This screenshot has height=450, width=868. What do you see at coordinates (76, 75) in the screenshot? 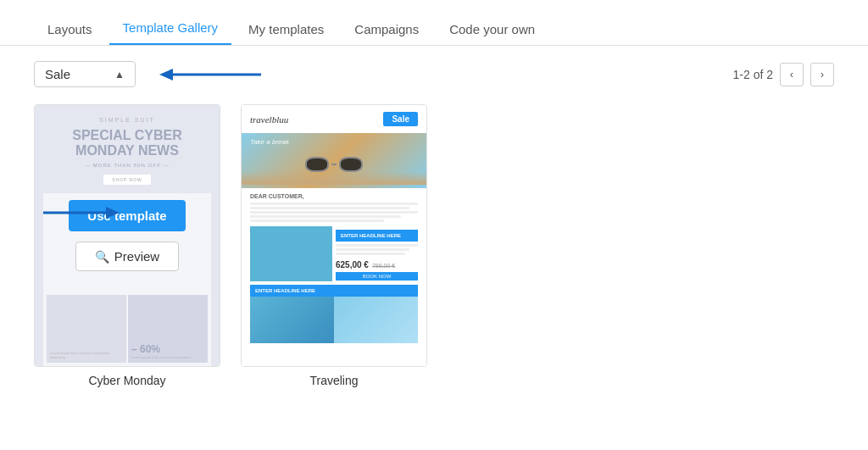
I see `dropdown-label: Sale` at bounding box center [76, 75].